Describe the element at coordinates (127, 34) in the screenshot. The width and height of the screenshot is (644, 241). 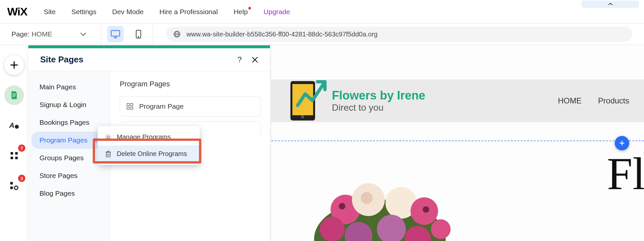
I see `device-switcher` at that location.